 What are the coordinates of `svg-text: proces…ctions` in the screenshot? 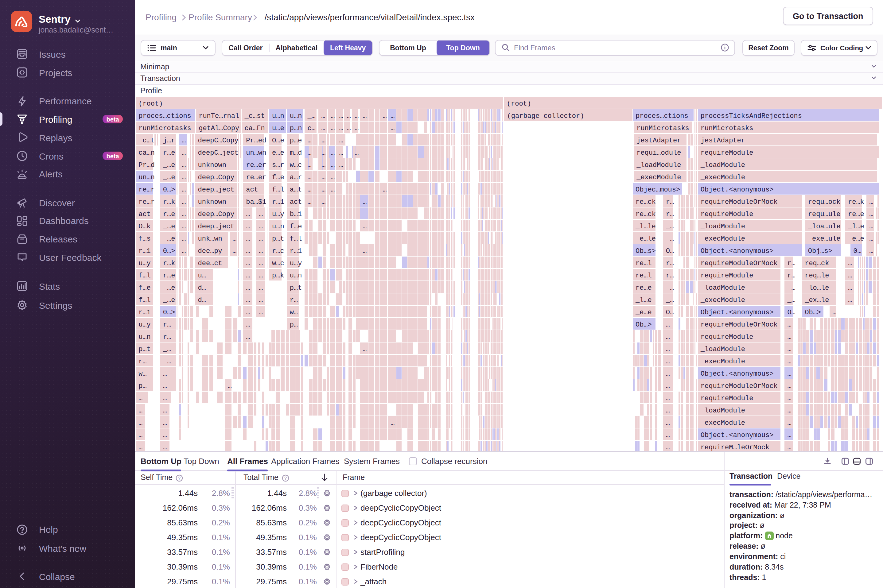 It's located at (662, 116).